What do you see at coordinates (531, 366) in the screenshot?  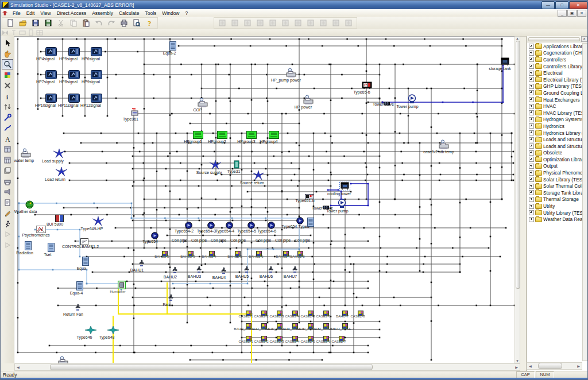 I see `panel-scroll-left-icon: ◀` at bounding box center [531, 366].